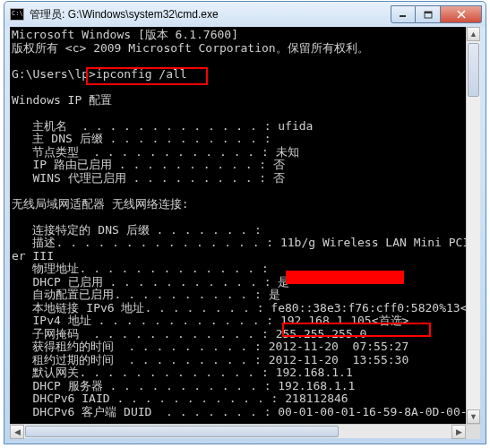 This screenshot has height=448, width=490. I want to click on description-row: 描述. . . . . . . . . . . . . . . : 11b/g …, so click(245, 244).